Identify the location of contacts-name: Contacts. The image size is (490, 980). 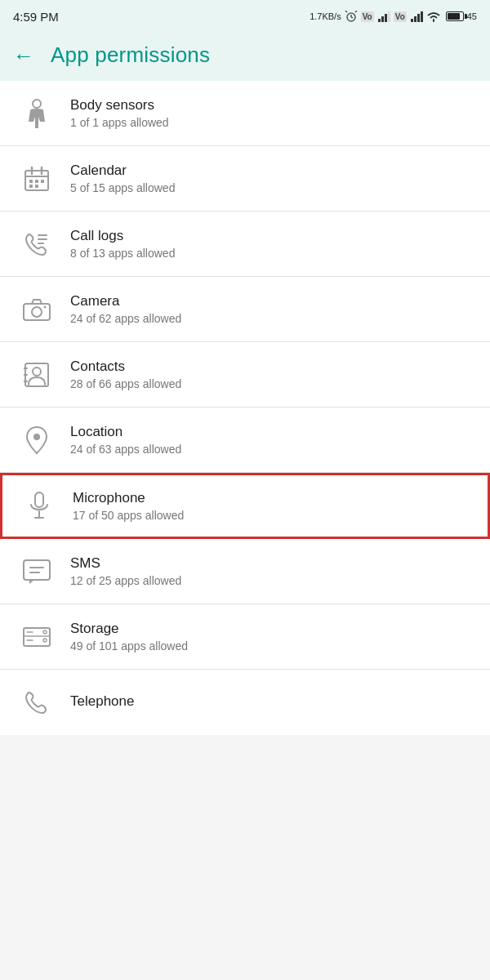
(272, 367).